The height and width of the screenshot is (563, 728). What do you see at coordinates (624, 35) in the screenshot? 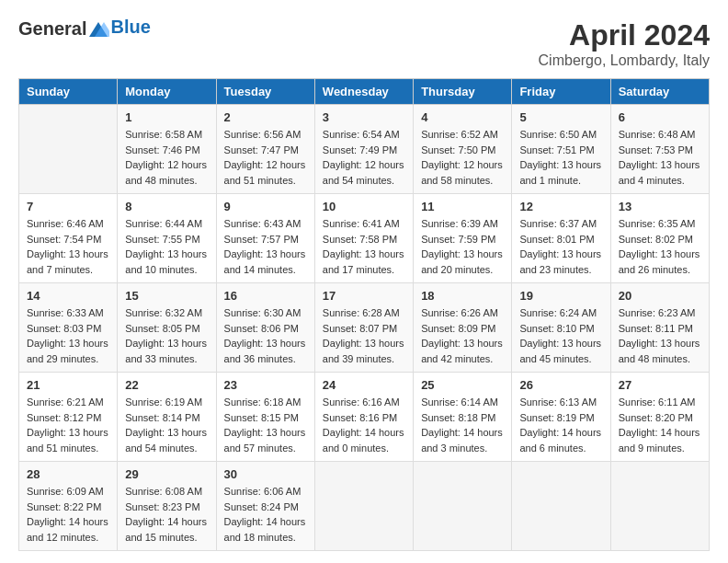
I see `month-title: April 2024` at bounding box center [624, 35].